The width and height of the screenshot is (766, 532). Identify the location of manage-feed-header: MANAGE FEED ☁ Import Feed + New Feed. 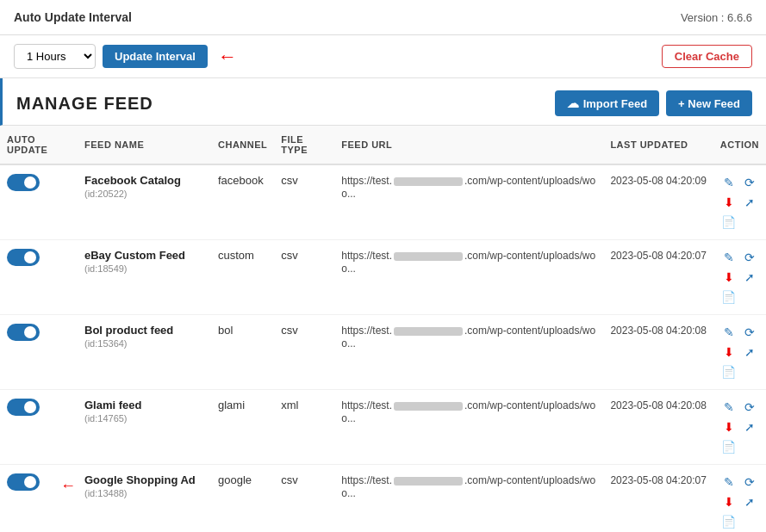
(383, 102).